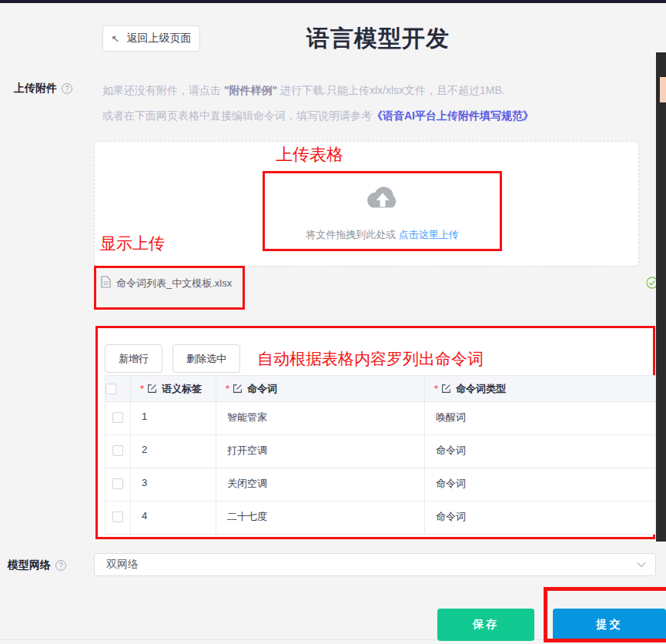 This screenshot has height=644, width=666. What do you see at coordinates (318, 116) in the screenshot?
I see `hint-line-2: 或者在下面网页表格中直接编辑命令词，填写说明请参考《语音AI平台上传附件填写规范…` at bounding box center [318, 116].